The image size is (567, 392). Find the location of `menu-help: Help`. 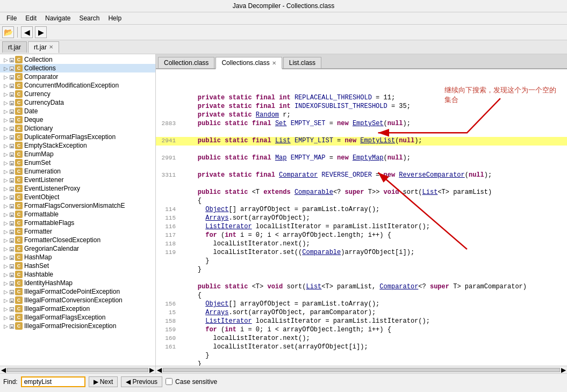

menu-help: Help is located at coordinates (115, 18).